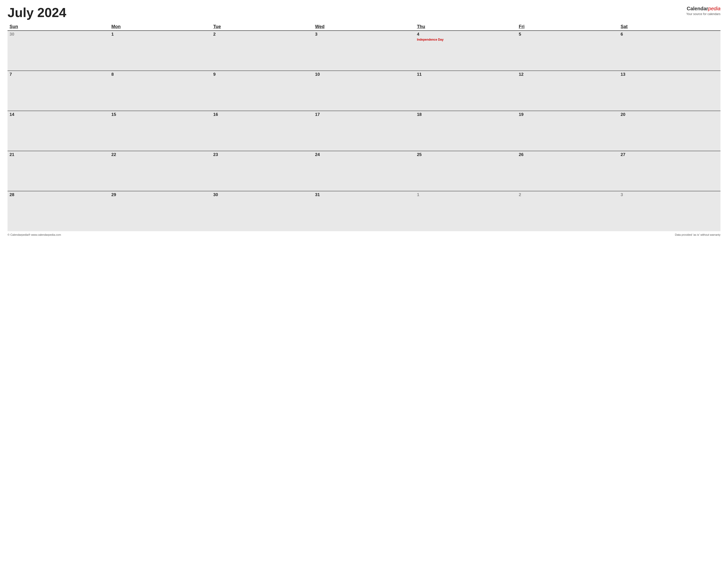  What do you see at coordinates (669, 51) in the screenshot?
I see `calendar-cell: 6` at bounding box center [669, 51].